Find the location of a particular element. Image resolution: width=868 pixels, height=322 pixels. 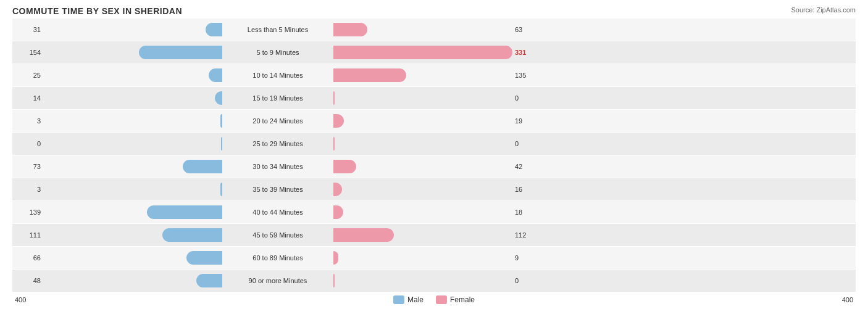

male-legend-label: Male is located at coordinates (415, 300).